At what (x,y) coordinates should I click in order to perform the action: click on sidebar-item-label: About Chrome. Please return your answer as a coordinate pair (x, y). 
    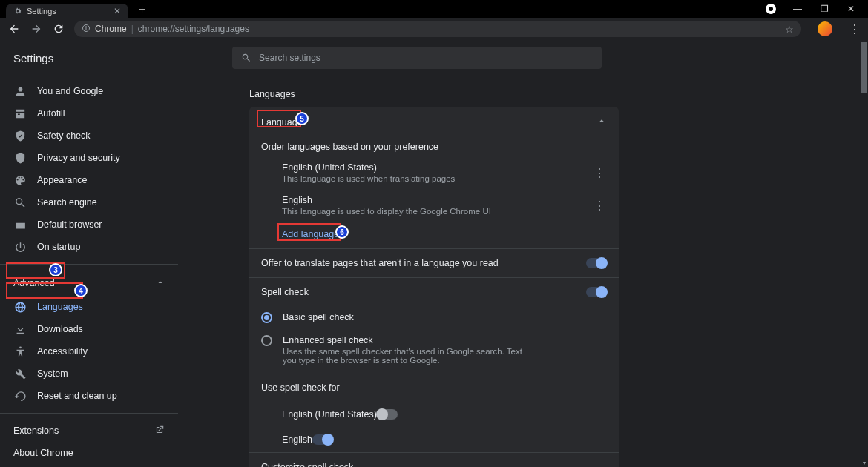
    Looking at the image, I should click on (43, 453).